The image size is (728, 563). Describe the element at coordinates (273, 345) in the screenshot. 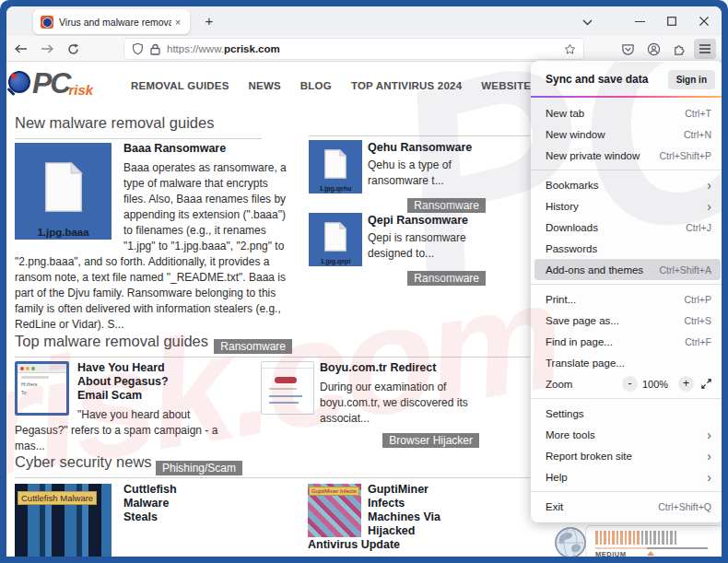

I see `section-heading-top-guides: Top malware removal guides` at that location.